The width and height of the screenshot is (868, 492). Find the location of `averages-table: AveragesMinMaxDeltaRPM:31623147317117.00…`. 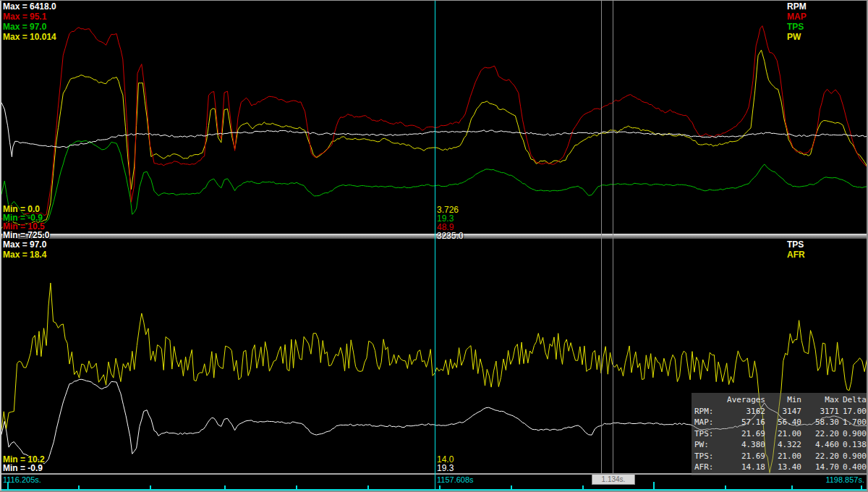

averages-table: AveragesMinMaxDeltaRPM:31623147317117.00… is located at coordinates (779, 434).